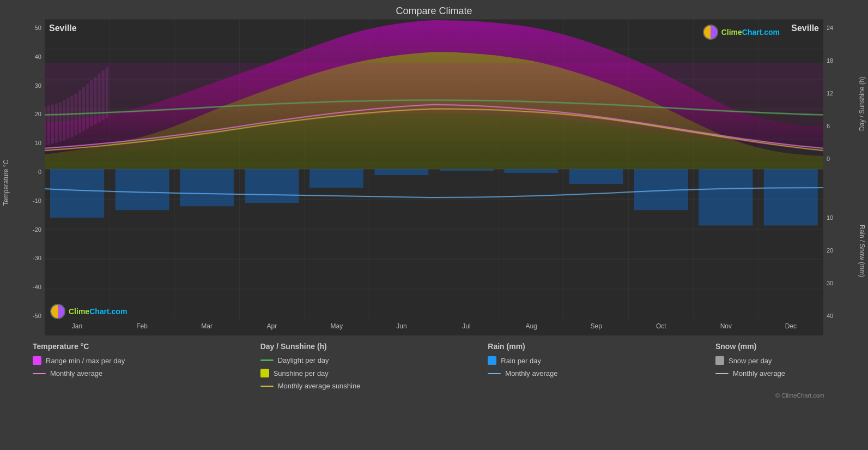 This screenshot has height=450, width=868. Describe the element at coordinates (775, 366) in the screenshot. I see `legend-group-snow: Snow (mm) Snow per day Monthly average` at that location.